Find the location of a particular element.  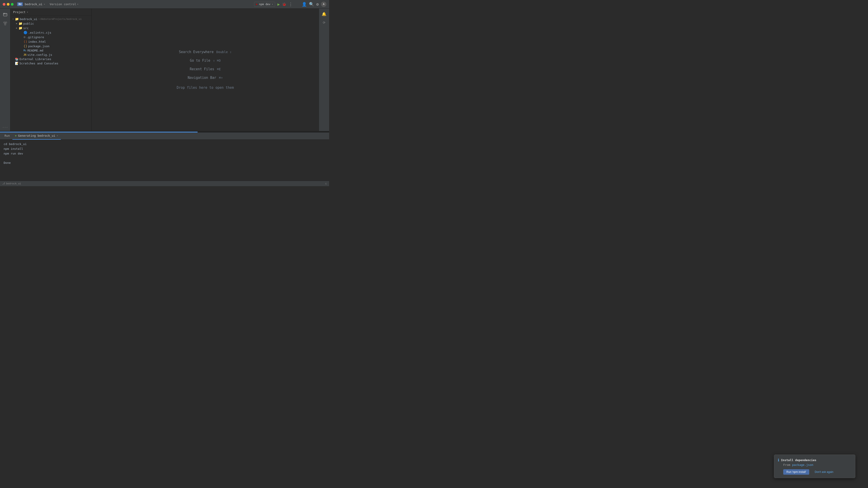

tree-item-index-html: ⟨⟩ index.html is located at coordinates (51, 42).